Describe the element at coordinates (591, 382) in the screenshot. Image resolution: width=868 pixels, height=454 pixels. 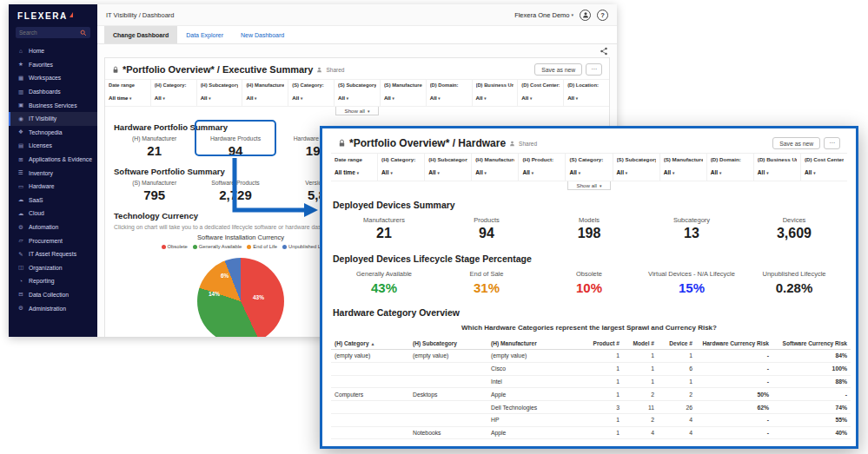
I see `table-row: Intel 1 1 1 - 88%` at that location.